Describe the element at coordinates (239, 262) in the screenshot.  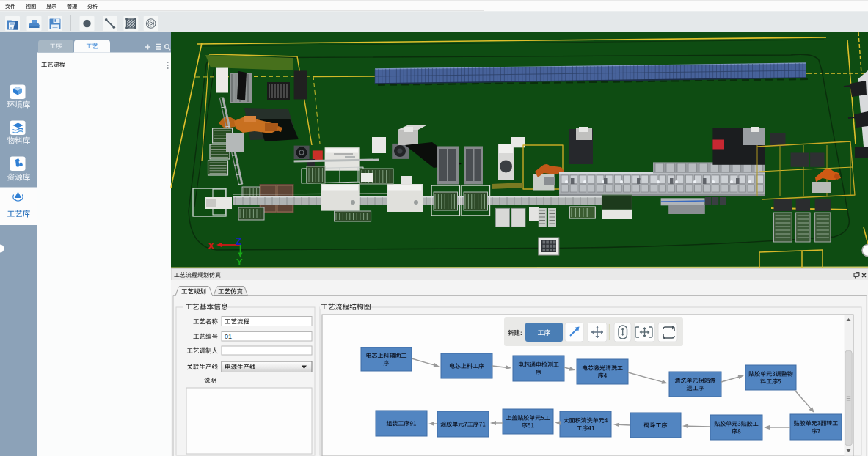
I see `svg-text: Y` at that location.